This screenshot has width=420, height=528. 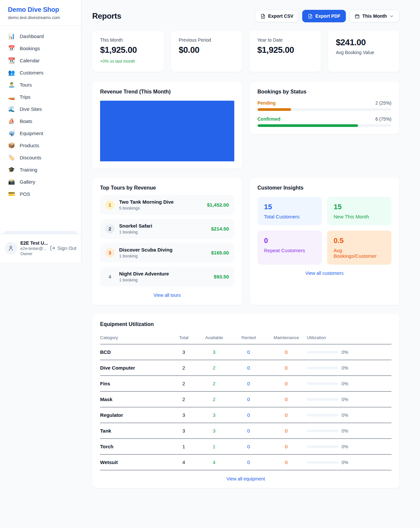 I want to click on sidebar-item-label: Dive Sites, so click(x=31, y=109).